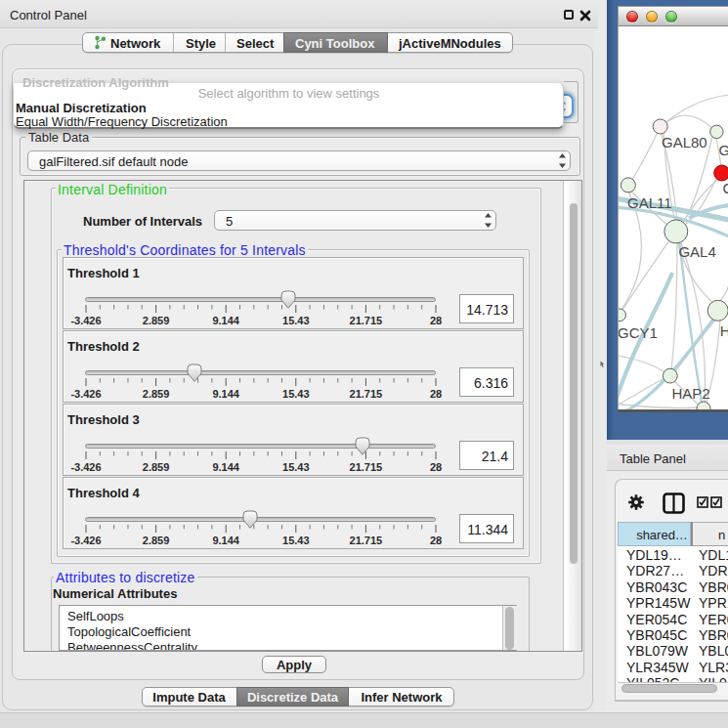 This screenshot has height=728, width=728. What do you see at coordinates (725, 188) in the screenshot?
I see `svg-text: C` at bounding box center [725, 188].